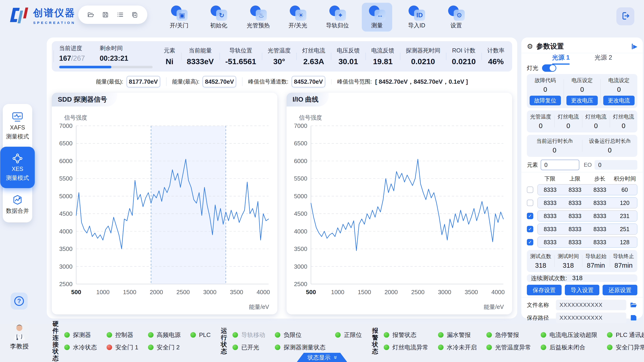 Image resolution: width=644 pixels, height=362 pixels. What do you see at coordinates (282, 82) in the screenshot?
I see `energy-settings-row: 能量(最低): 8177.70eV 能量(最高): 8452.70eV 峰值信号…` at bounding box center [282, 82].